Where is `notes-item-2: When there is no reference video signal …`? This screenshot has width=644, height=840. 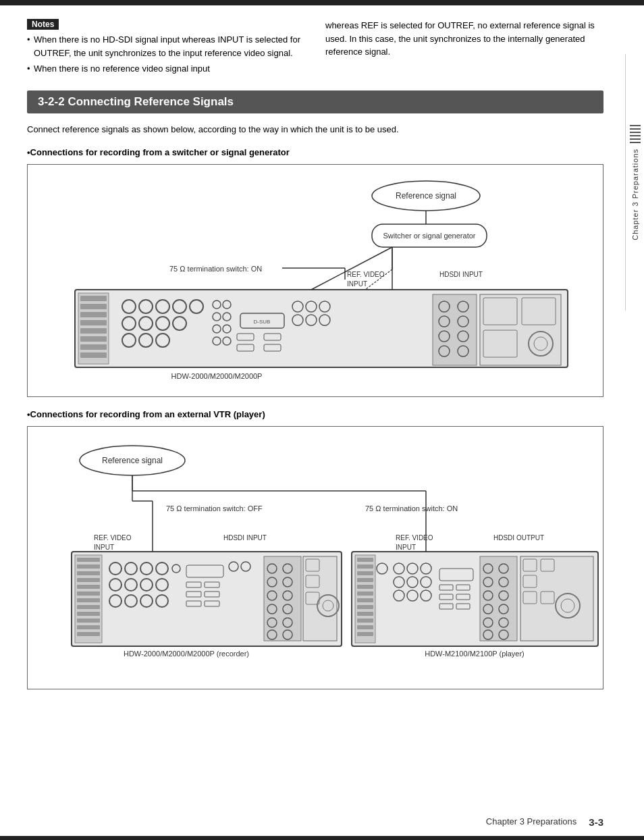
notes-item-2: When there is no reference video signal … is located at coordinates (166, 69).